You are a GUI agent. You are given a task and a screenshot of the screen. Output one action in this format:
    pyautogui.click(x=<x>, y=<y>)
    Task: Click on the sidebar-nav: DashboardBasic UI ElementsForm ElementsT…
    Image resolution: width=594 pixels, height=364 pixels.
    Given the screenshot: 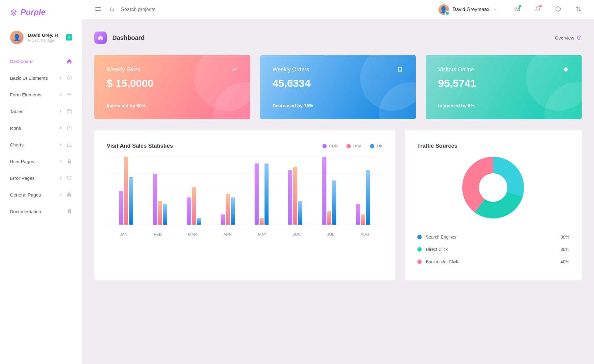 What is the action you would take?
    pyautogui.click(x=41, y=136)
    